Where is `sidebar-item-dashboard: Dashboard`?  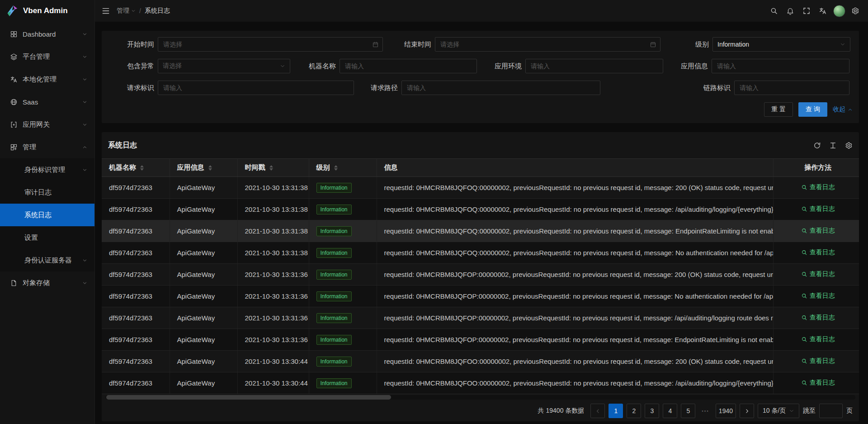
sidebar-item-dashboard: Dashboard is located at coordinates (47, 34).